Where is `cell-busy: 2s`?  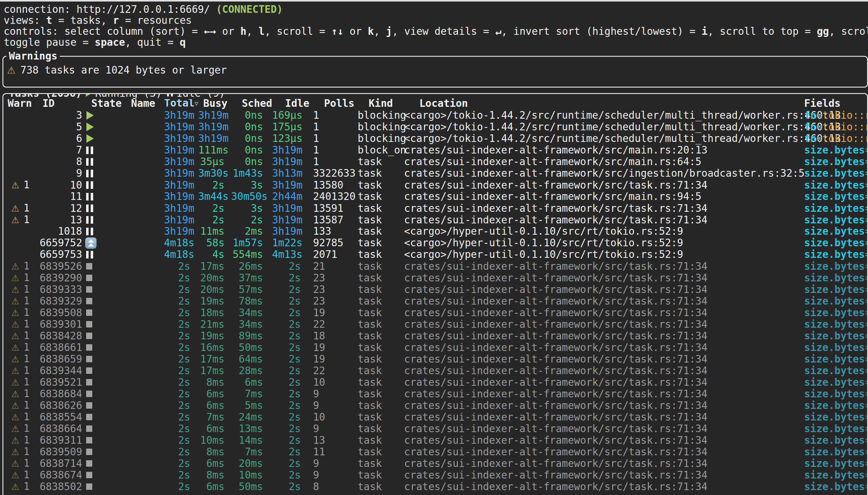
cell-busy: 2s is located at coordinates (215, 220).